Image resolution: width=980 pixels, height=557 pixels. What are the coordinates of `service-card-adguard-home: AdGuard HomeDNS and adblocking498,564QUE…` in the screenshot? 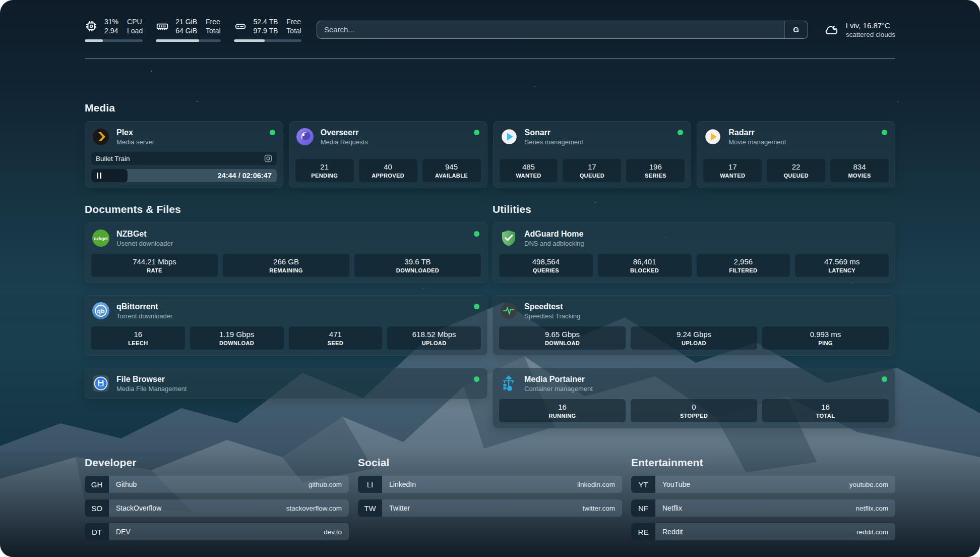 It's located at (694, 253).